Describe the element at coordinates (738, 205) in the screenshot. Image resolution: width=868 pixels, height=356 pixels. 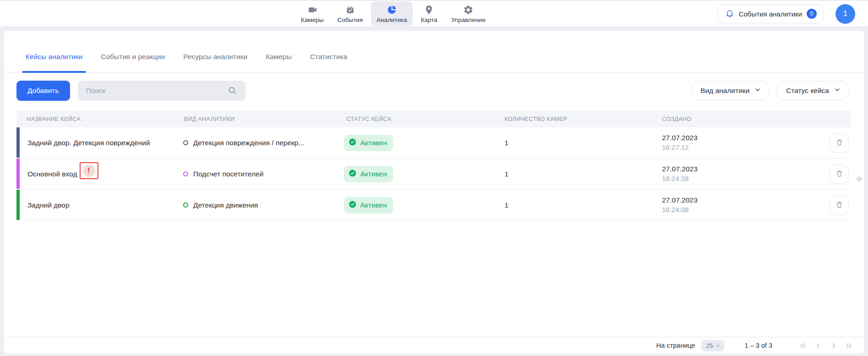
I see `created-cell: 27.07.2023 16:24:08` at that location.